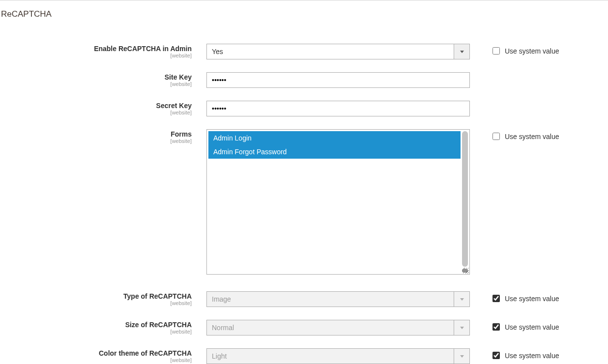  Describe the element at coordinates (96, 106) in the screenshot. I see `field-secretkey-label: Secret Key` at that location.